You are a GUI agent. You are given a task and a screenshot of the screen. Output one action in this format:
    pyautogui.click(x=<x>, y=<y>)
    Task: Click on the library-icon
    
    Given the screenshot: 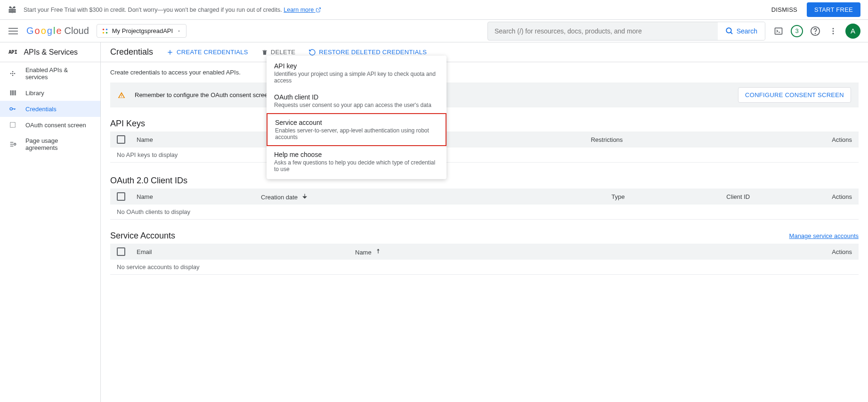 What is the action you would take?
    pyautogui.click(x=13, y=93)
    